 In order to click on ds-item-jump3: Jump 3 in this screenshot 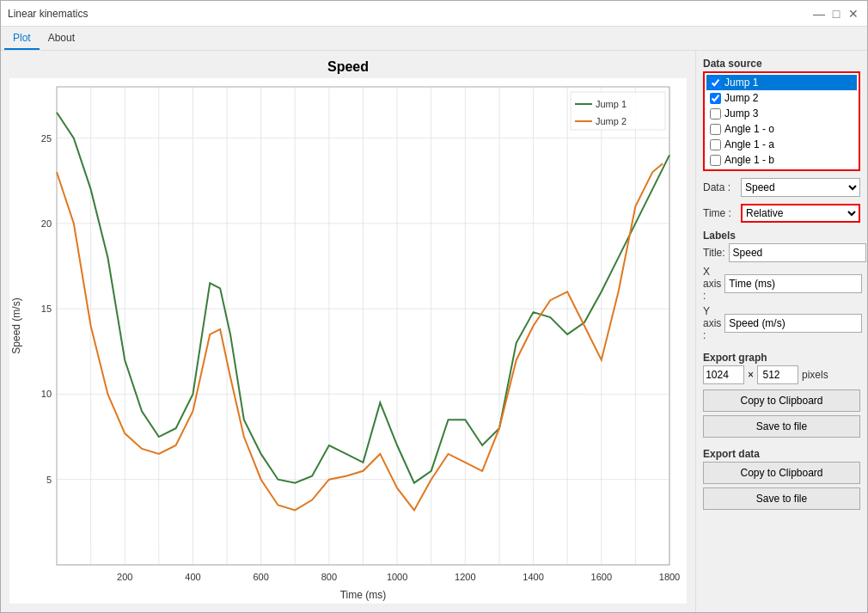, I will do `click(782, 113)`.